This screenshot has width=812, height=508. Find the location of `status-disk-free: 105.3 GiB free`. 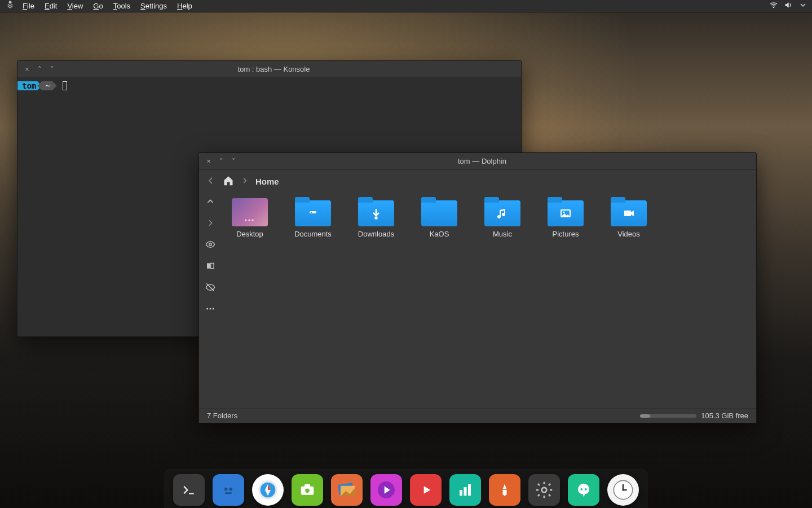

status-disk-free: 105.3 GiB free is located at coordinates (725, 415).